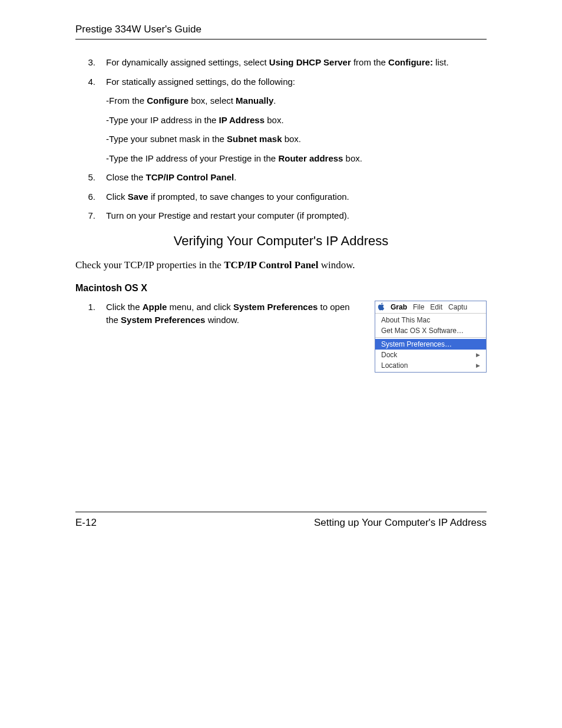 The width and height of the screenshot is (562, 728). What do you see at coordinates (91, 197) in the screenshot?
I see `list-marker: 6.` at bounding box center [91, 197].